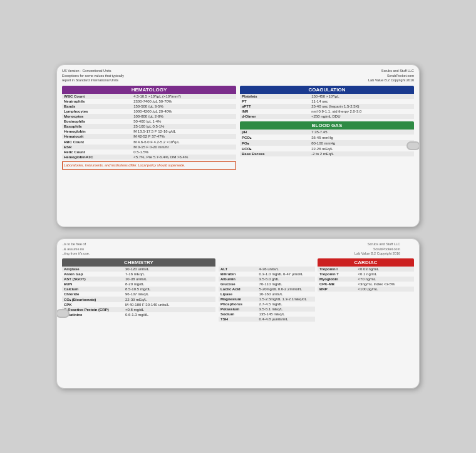  I want to click on cell-label: RBC Count, so click(96, 141).